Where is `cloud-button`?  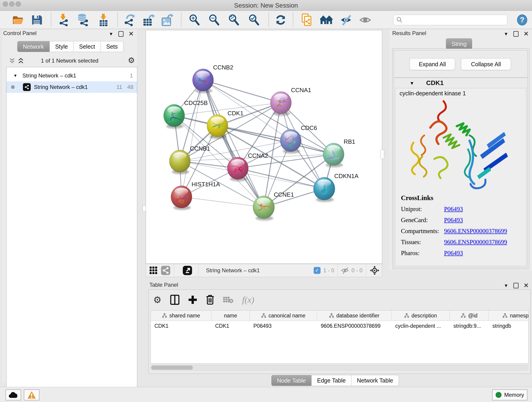
cloud-button is located at coordinates (13, 395).